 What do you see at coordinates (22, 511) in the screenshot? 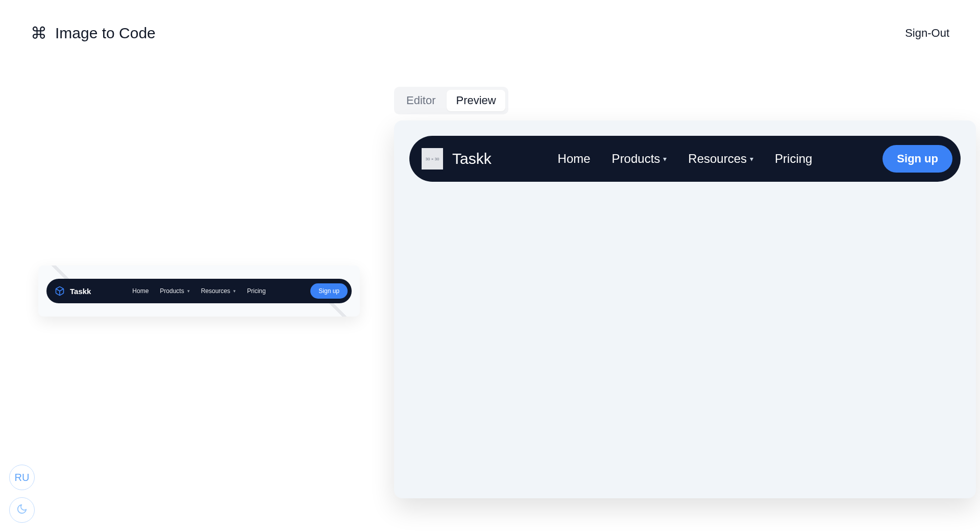
I see `moon-icon` at bounding box center [22, 511].